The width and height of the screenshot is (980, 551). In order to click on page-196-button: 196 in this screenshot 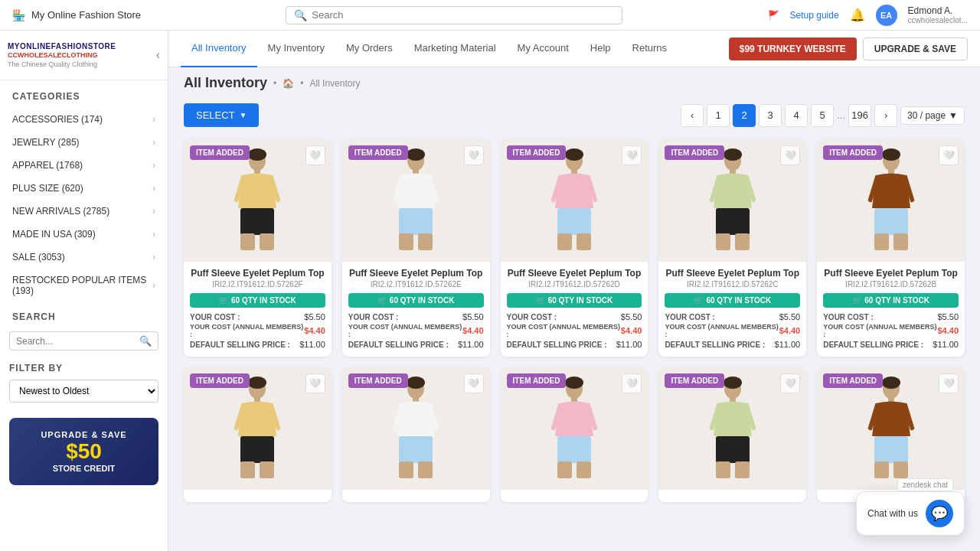, I will do `click(860, 116)`.